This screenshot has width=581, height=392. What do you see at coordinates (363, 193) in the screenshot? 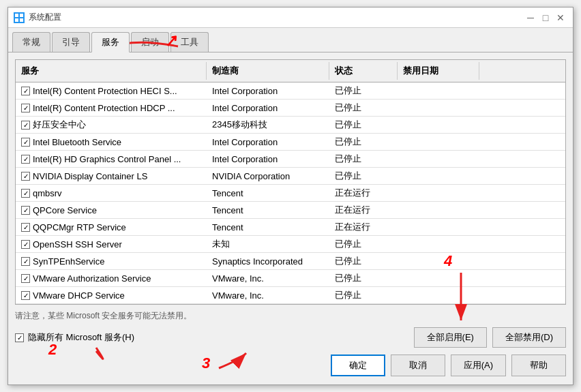
I see `status-cell: 正在运行` at bounding box center [363, 193].